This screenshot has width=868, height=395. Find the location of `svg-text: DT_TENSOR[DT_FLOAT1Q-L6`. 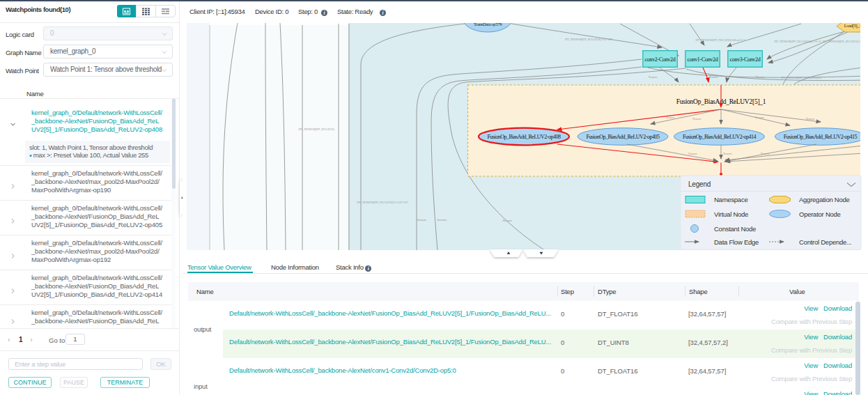

svg-text: DT_TENSOR[DT_FLOAT1Q-L6 is located at coordinates (802, 78).